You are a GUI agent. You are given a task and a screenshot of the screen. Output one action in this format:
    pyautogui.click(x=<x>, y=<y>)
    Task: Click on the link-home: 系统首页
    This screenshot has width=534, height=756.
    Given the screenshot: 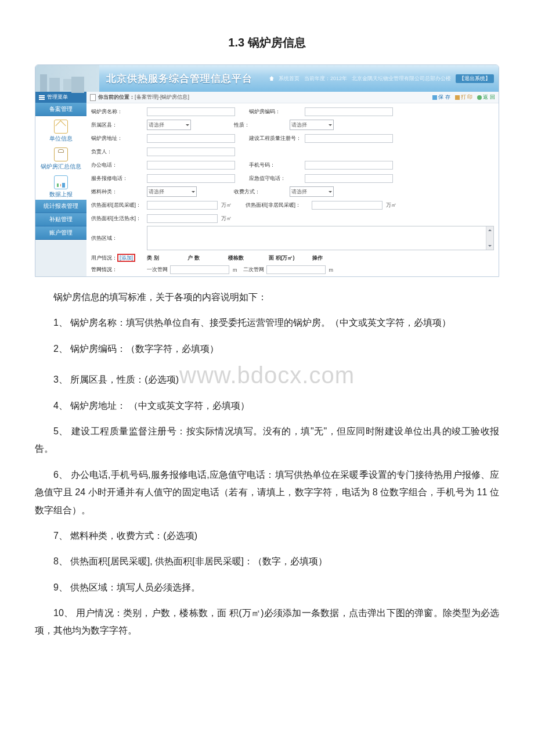 What is the action you would take?
    pyautogui.click(x=289, y=79)
    